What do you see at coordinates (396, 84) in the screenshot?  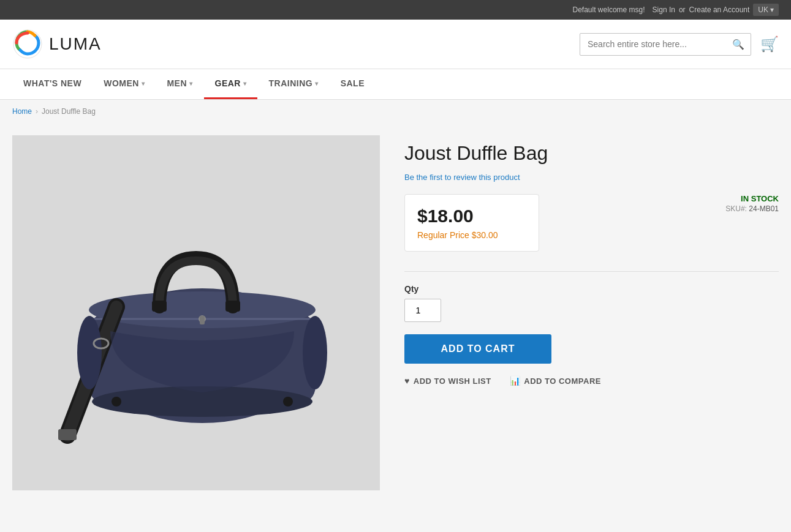 I see `navigation: What's New Women ▾ Men ▾ Gear ▾ Training…` at bounding box center [396, 84].